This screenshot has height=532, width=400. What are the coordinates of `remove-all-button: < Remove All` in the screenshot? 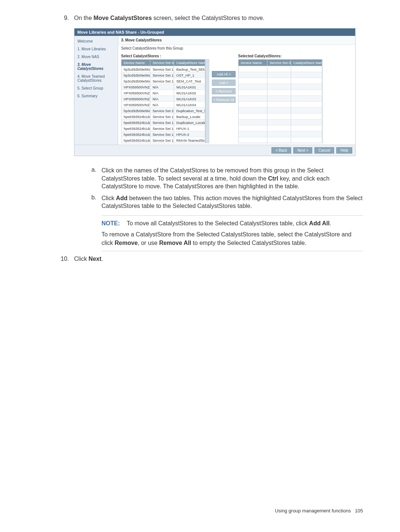 It's located at (224, 100).